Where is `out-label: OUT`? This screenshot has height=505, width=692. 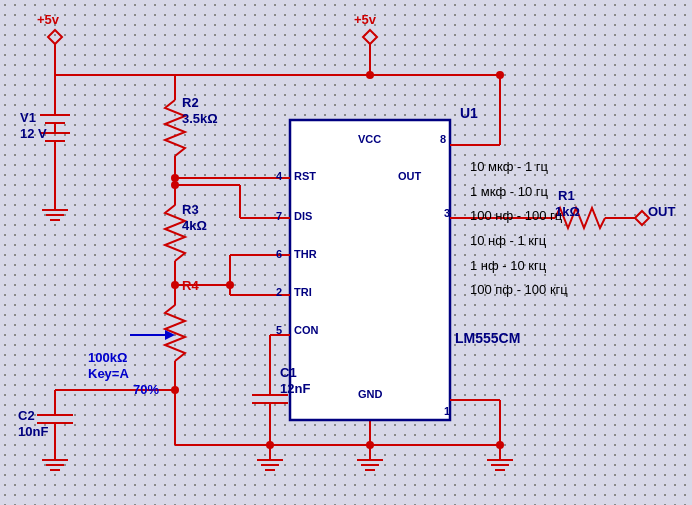
out-label: OUT is located at coordinates (662, 212).